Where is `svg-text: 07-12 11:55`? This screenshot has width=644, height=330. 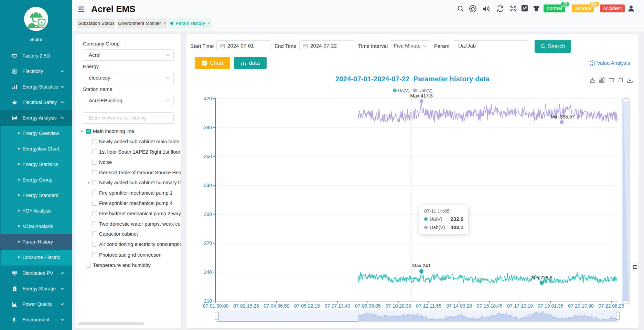
svg-text: 07-12 11:55 is located at coordinates (429, 306).